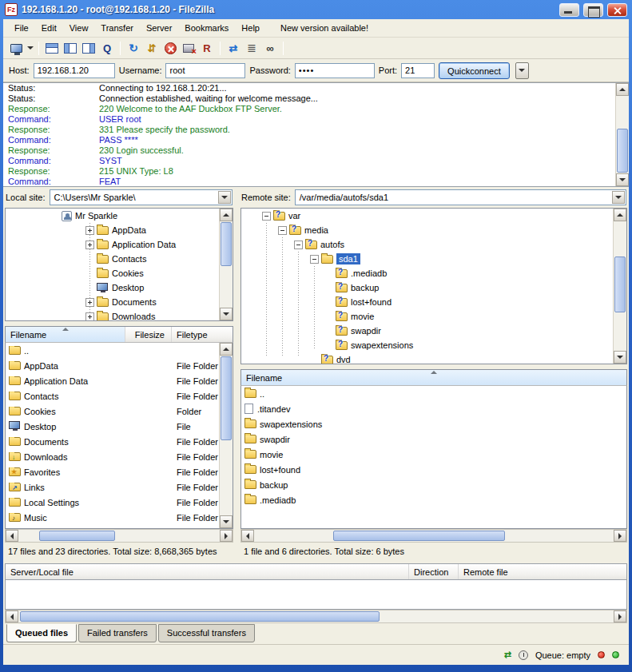  Describe the element at coordinates (119, 427) in the screenshot. I see `local-file-row: DesktopFile` at that location.